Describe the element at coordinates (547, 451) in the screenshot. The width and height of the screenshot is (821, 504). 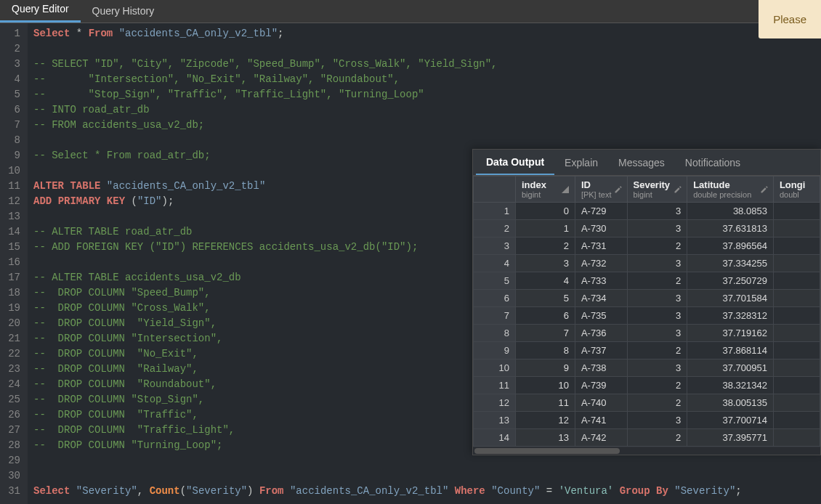
I see `scrollbar-thumb` at that location.